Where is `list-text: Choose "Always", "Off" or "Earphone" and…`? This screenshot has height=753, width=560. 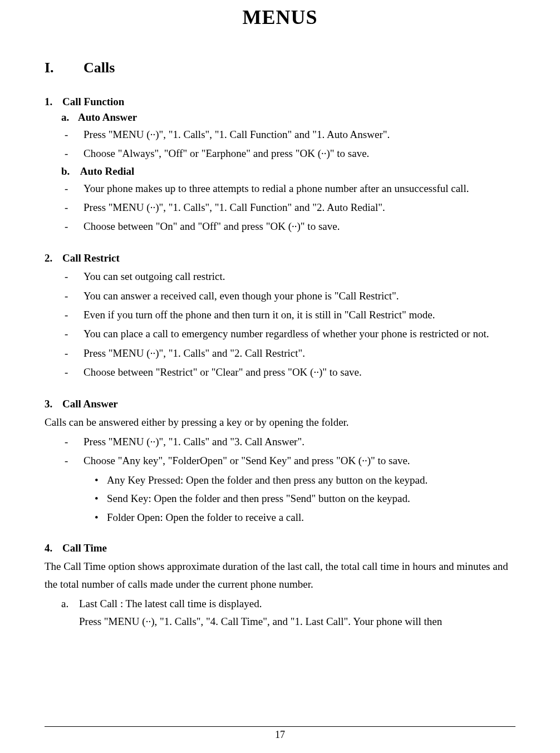
list-text: Choose "Always", "Off" or "Earphone" and… is located at coordinates (226, 154).